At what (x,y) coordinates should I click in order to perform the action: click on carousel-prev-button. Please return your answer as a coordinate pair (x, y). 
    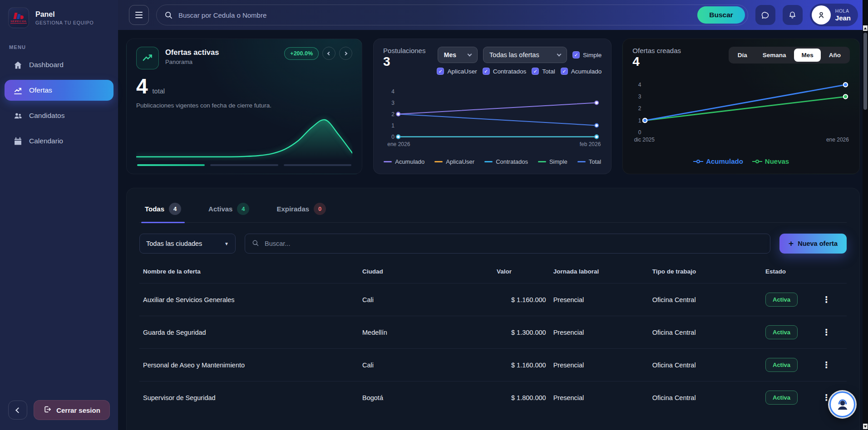
    Looking at the image, I should click on (329, 54).